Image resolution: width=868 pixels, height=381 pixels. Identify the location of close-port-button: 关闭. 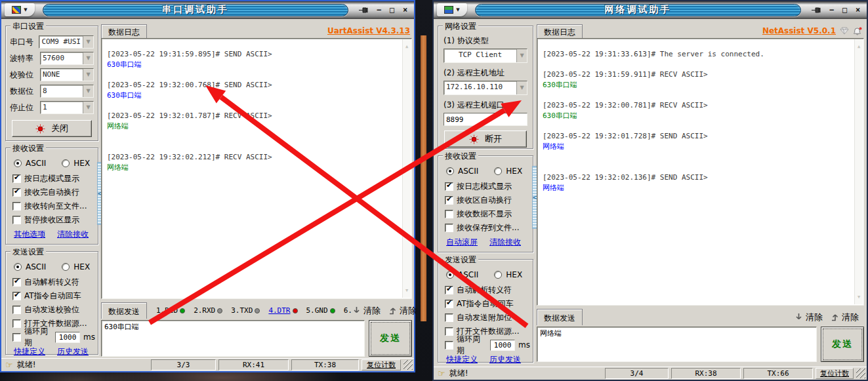
(52, 129).